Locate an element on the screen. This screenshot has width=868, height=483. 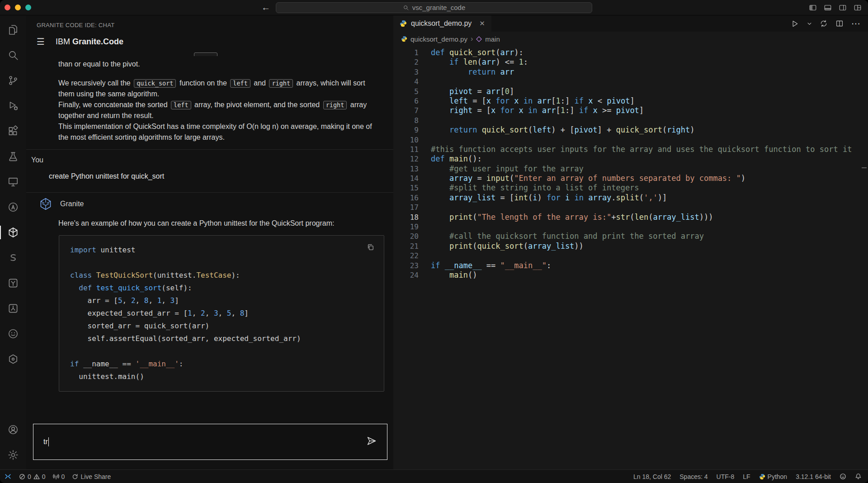
editor-code-line: 1def quick_sort(arr): is located at coordinates (631, 52).